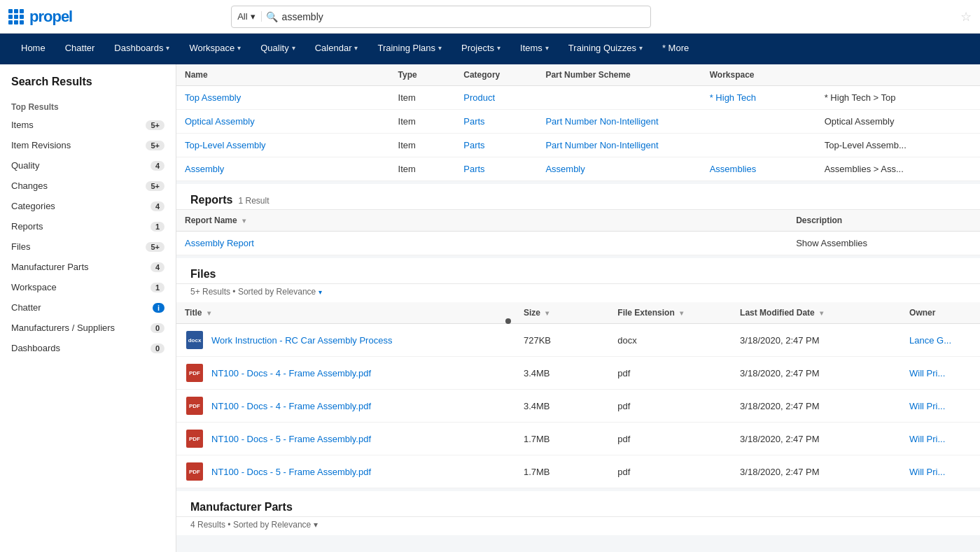  What do you see at coordinates (578, 220) in the screenshot?
I see `reports-section: Reports 1 Result Report Name ▾ Descripti…` at bounding box center [578, 220].